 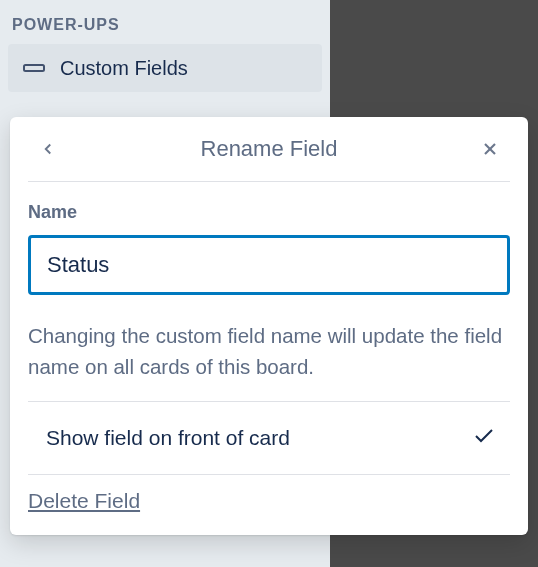 What do you see at coordinates (269, 149) in the screenshot?
I see `modal-title: Rename Field` at bounding box center [269, 149].